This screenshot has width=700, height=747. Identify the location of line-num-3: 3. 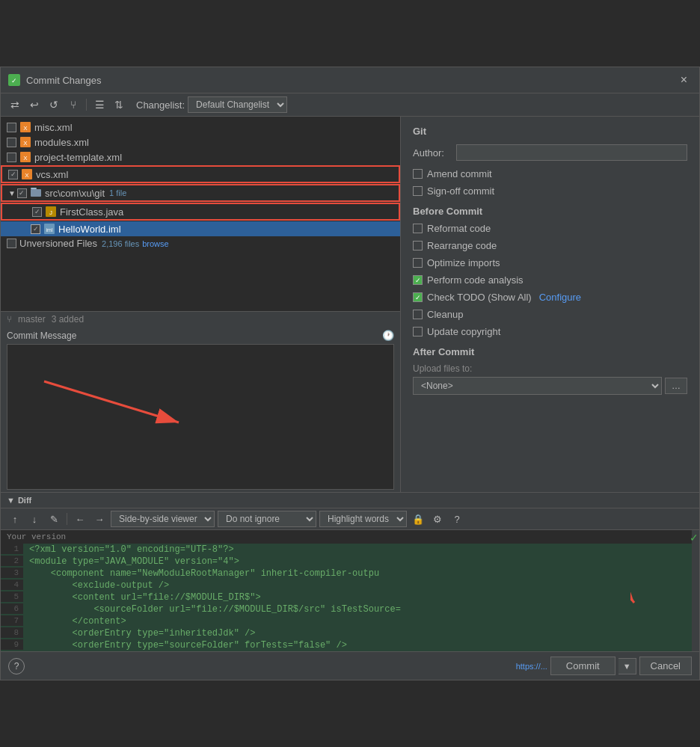
(12, 573).